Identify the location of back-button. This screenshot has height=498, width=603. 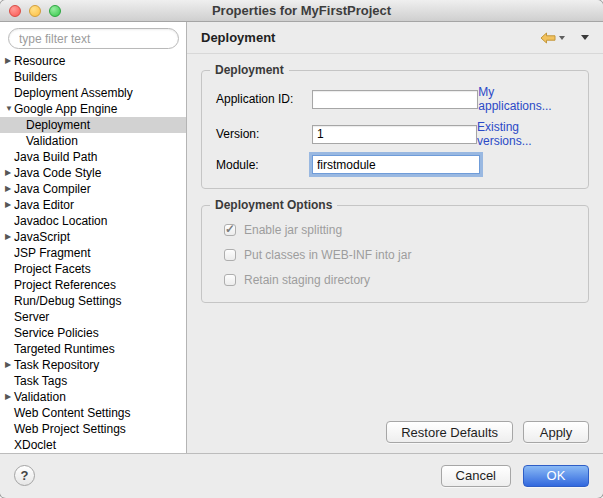
(552, 38).